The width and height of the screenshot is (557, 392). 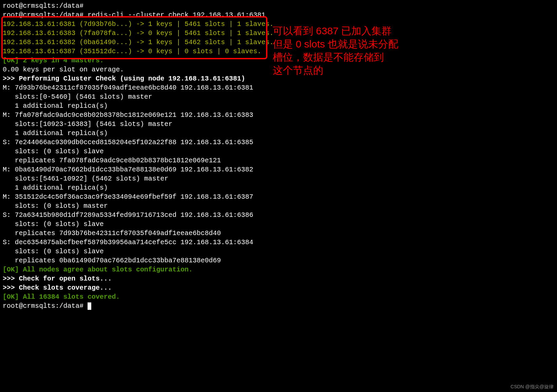 What do you see at coordinates (278, 215) in the screenshot?
I see `slave-2-line-1: S: 72a63415b980d1df7289a5334fed991716713…` at bounding box center [278, 215].